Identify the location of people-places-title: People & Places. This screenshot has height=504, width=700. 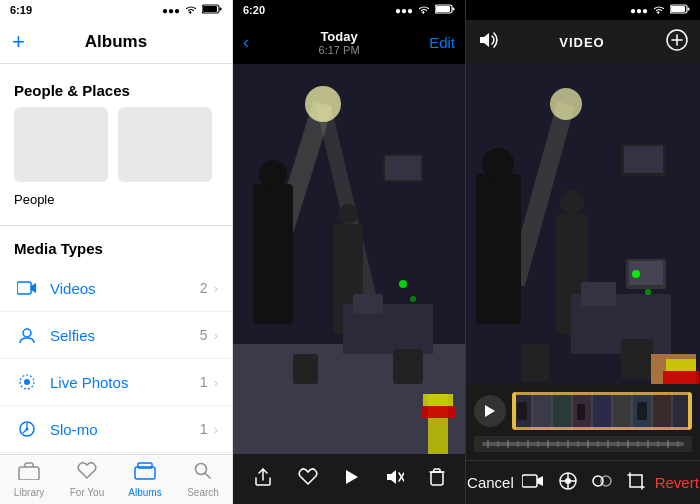
(116, 92).